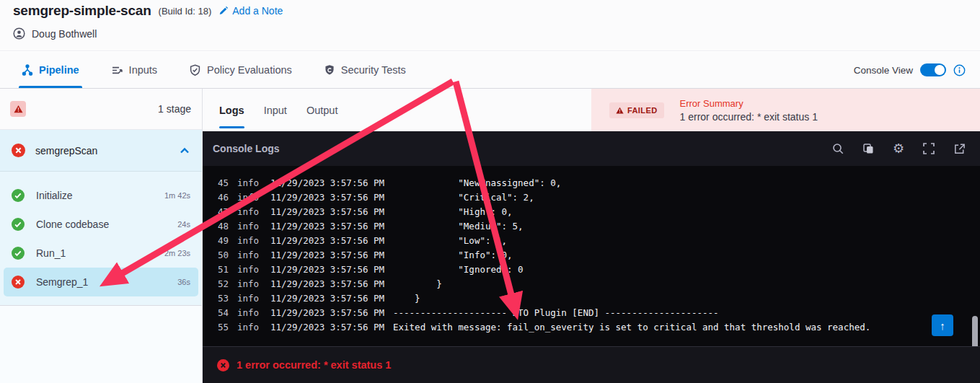 This screenshot has width=980, height=383. I want to click on log-line: 45info11/29/2023 3:57:56 PM "NewUnassign…, so click(591, 183).